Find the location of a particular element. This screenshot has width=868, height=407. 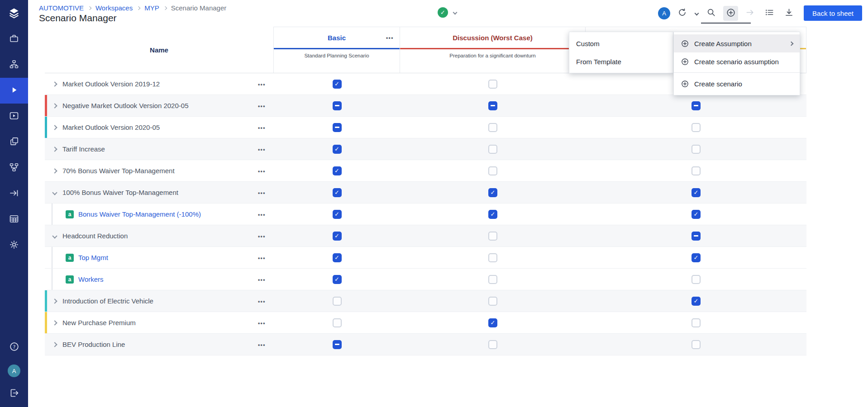

row-name-link: Bonus Waiver Top-Management (-100%) is located at coordinates (139, 214).